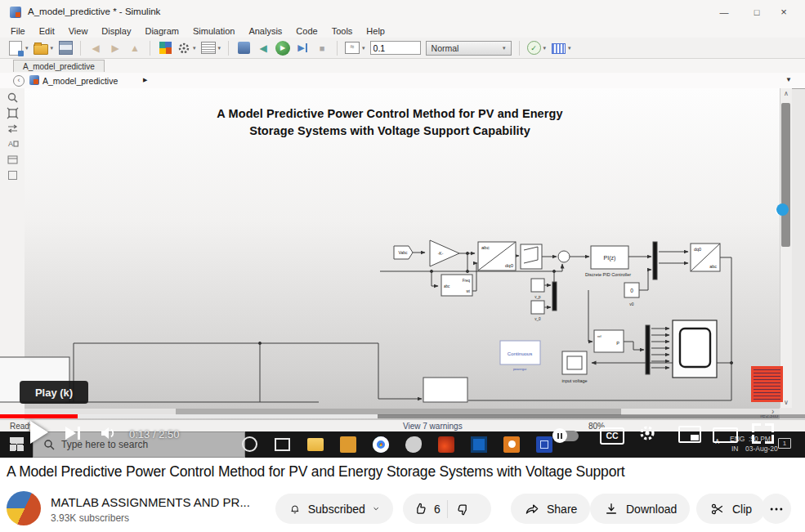  Describe the element at coordinates (13, 363) in the screenshot. I see `camera-icon` at that location.